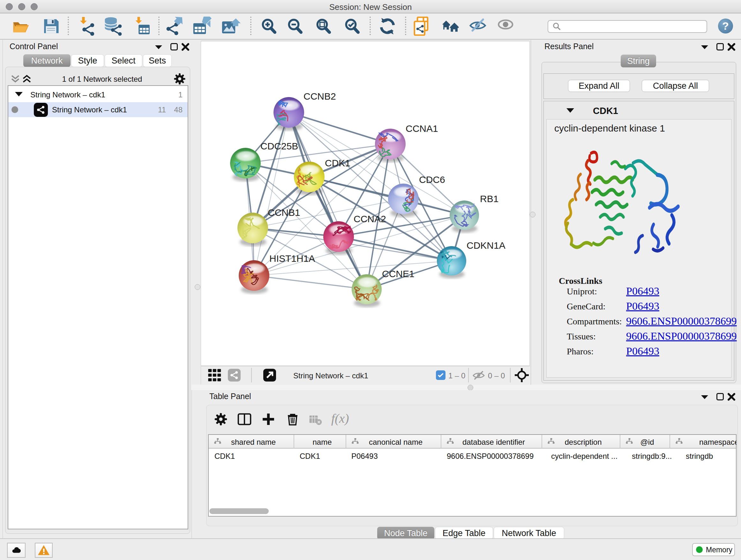 The image size is (741, 560). What do you see at coordinates (292, 258) in the screenshot?
I see `svg-text: HIST1H1A` at bounding box center [292, 258].